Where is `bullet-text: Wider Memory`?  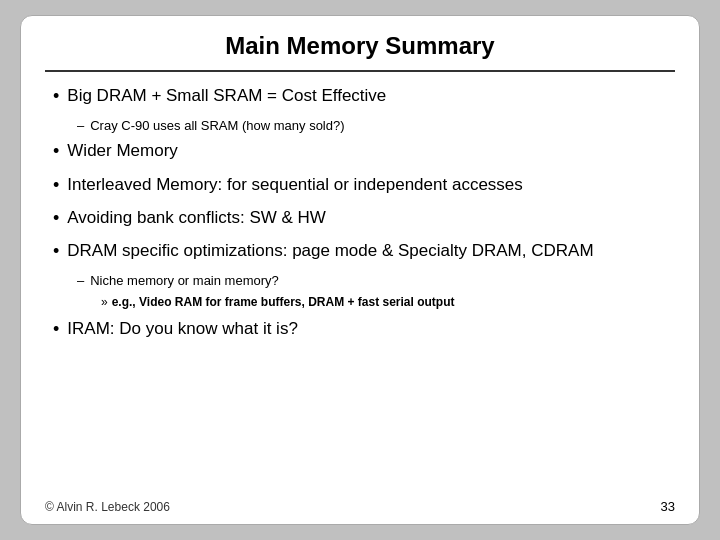 bullet-text: Wider Memory is located at coordinates (122, 151).